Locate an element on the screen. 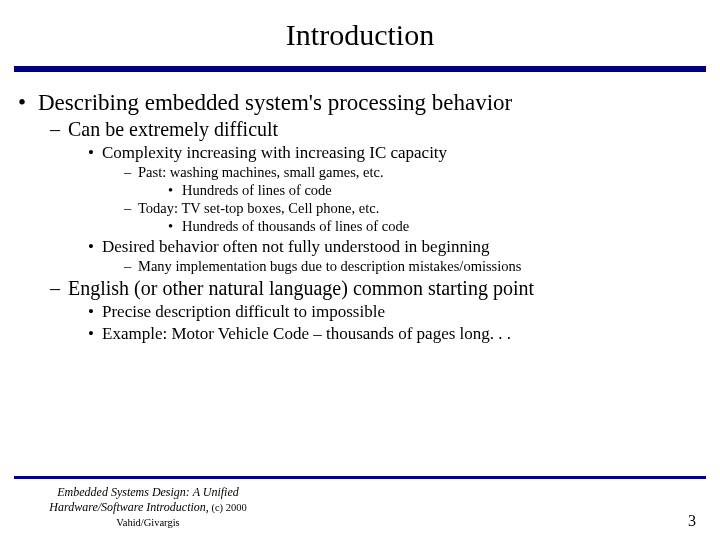  bullet-text: English (or other natural language) comm… is located at coordinates (301, 288).